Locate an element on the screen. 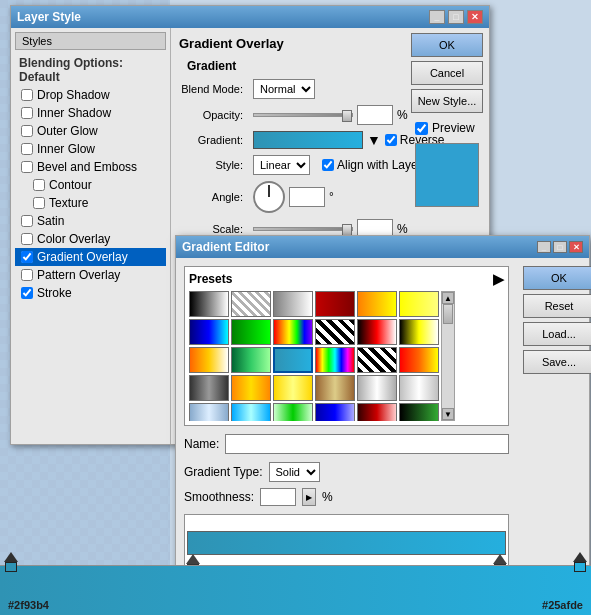 The height and width of the screenshot is (615, 591). outer-glow-checkbox is located at coordinates (27, 131).